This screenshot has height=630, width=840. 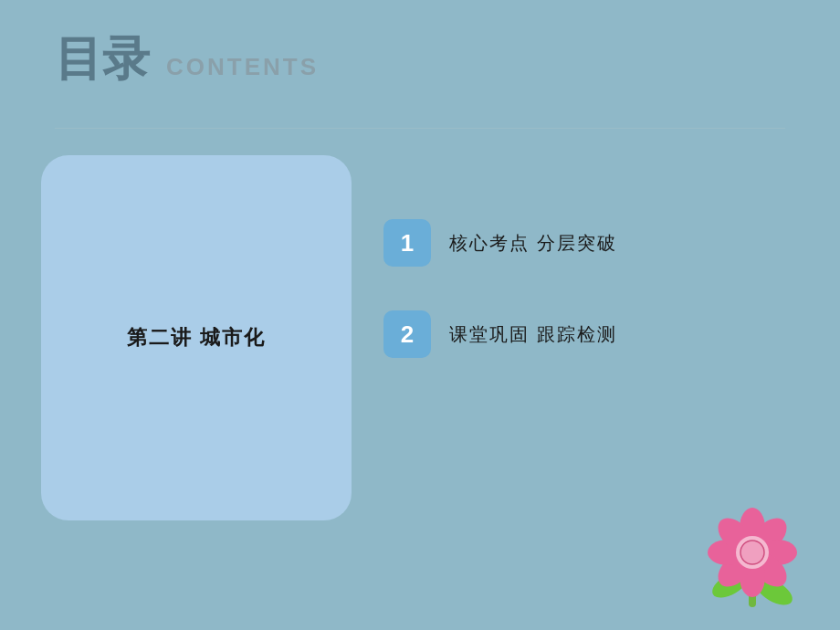 I want to click on title-chinese: 目录, so click(x=102, y=58).